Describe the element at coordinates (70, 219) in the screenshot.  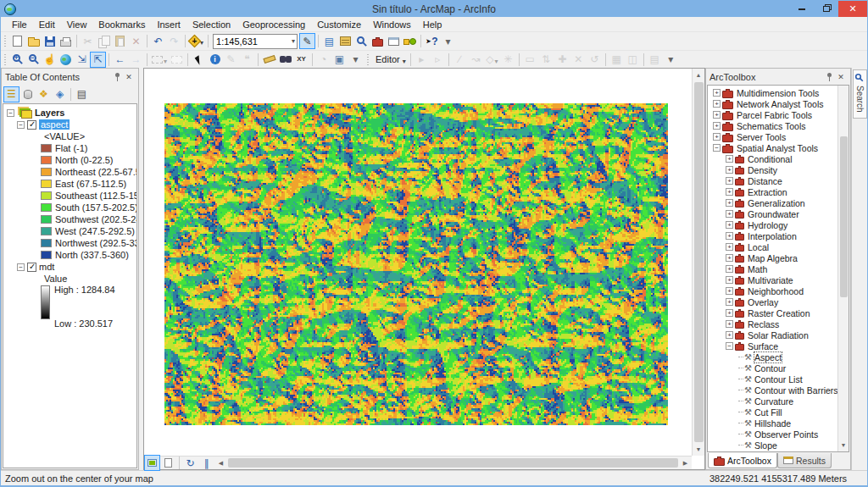
I see `legend-item-southwest-202-5-247-5: Southwest (202.5-247.5)` at that location.